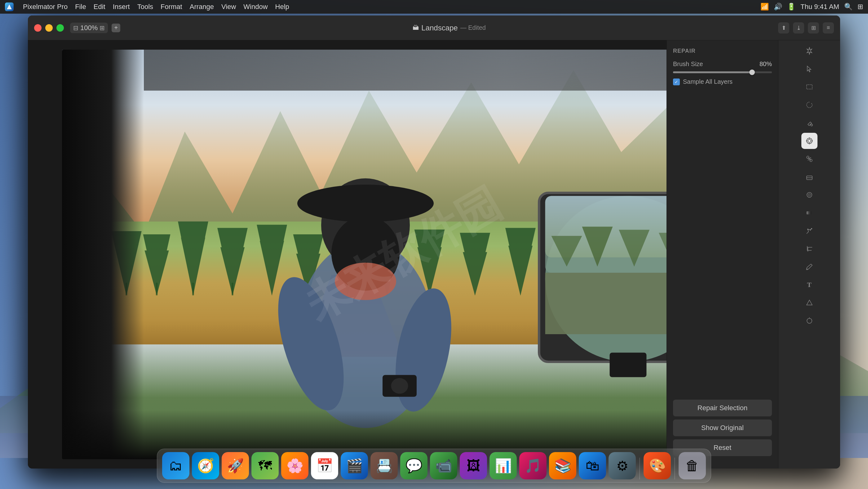 This screenshot has height=489, width=868. What do you see at coordinates (235, 466) in the screenshot?
I see `launchpad-icon: 🚀` at bounding box center [235, 466].